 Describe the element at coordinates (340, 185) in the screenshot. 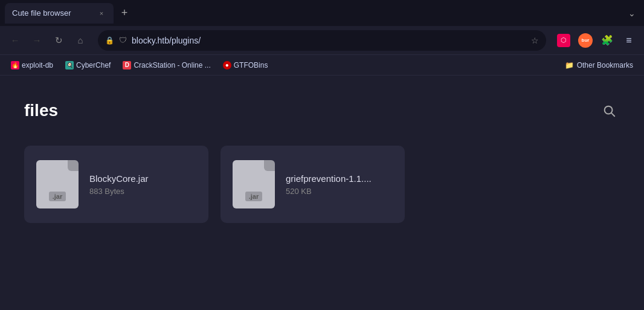

I see `file-info-1: griefprevention-1.1.... 520 KB` at that location.